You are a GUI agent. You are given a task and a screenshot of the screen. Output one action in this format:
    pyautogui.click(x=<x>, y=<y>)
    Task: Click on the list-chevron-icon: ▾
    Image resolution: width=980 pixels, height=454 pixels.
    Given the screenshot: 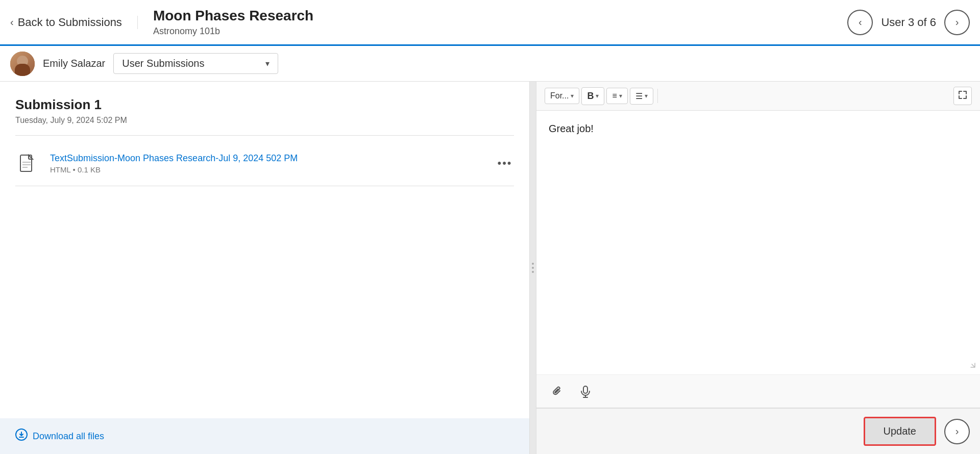 What is the action you would take?
    pyautogui.click(x=646, y=96)
    